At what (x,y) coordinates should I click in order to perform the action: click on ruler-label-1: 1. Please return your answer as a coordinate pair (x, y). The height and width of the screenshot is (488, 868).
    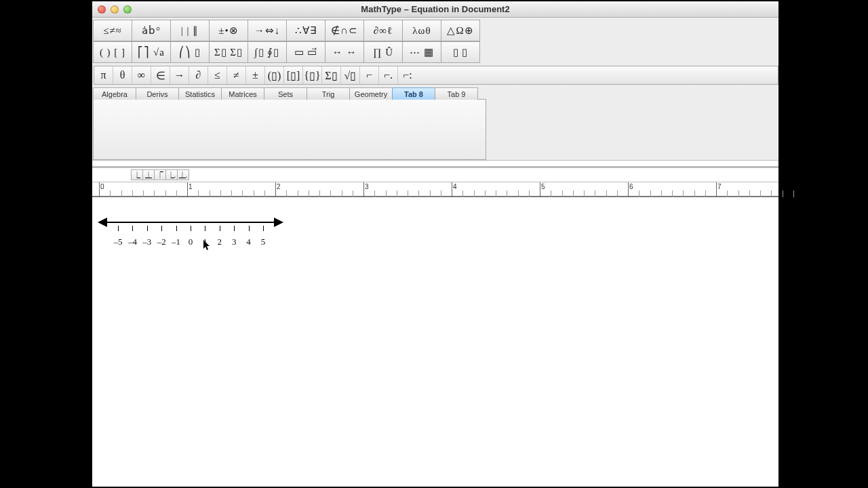
    Looking at the image, I should click on (191, 187).